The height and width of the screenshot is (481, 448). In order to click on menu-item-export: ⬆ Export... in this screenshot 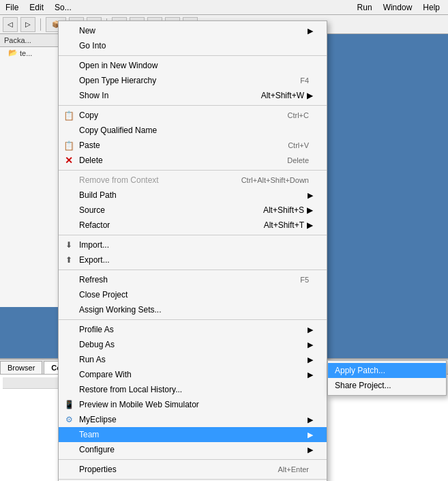, I will do `click(192, 260)`.